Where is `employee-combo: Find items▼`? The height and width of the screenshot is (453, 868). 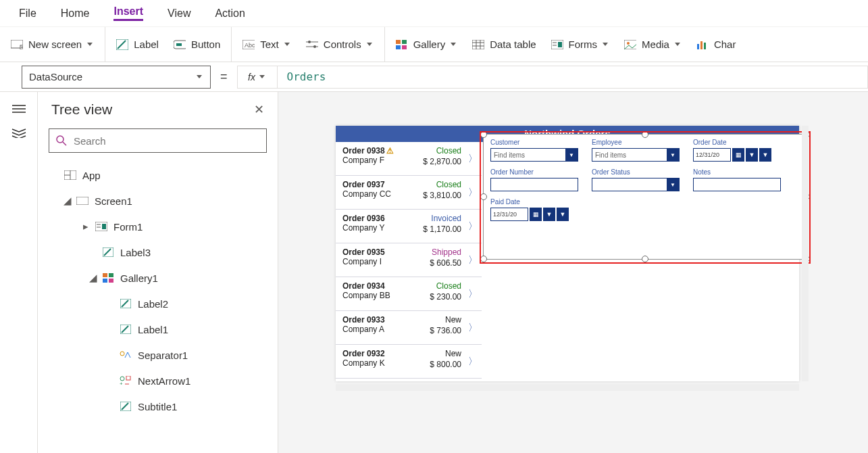 employee-combo: Find items▼ is located at coordinates (636, 155).